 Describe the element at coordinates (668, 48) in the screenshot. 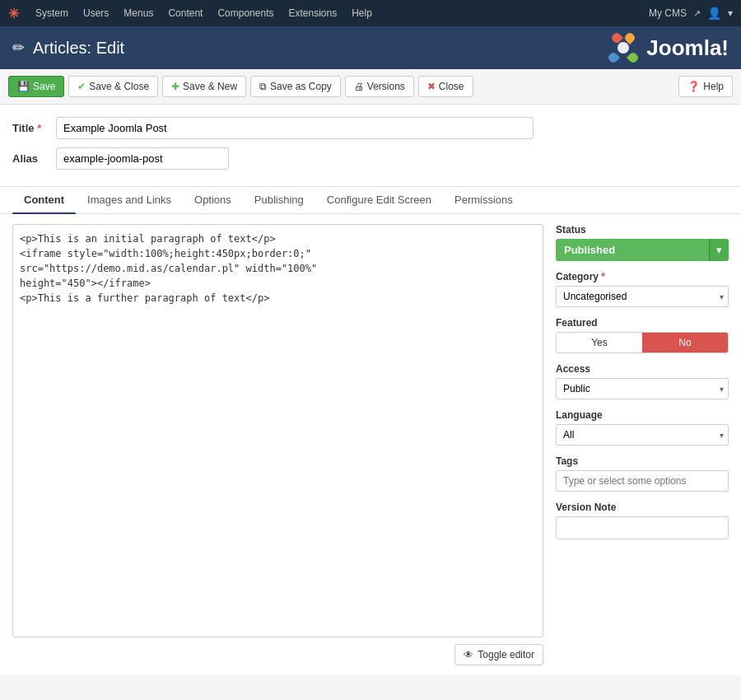

I see `joomla-logo: Joomla!` at that location.